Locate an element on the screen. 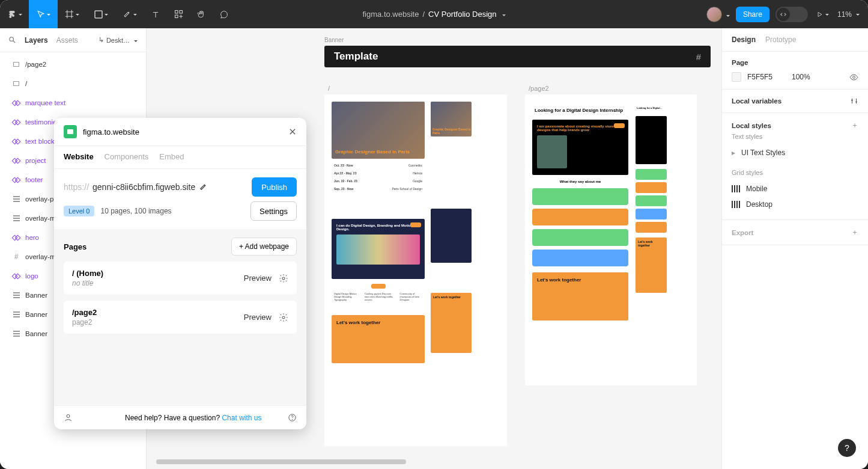 This screenshot has height=469, width=868. main-menu-button is located at coordinates (14, 14).